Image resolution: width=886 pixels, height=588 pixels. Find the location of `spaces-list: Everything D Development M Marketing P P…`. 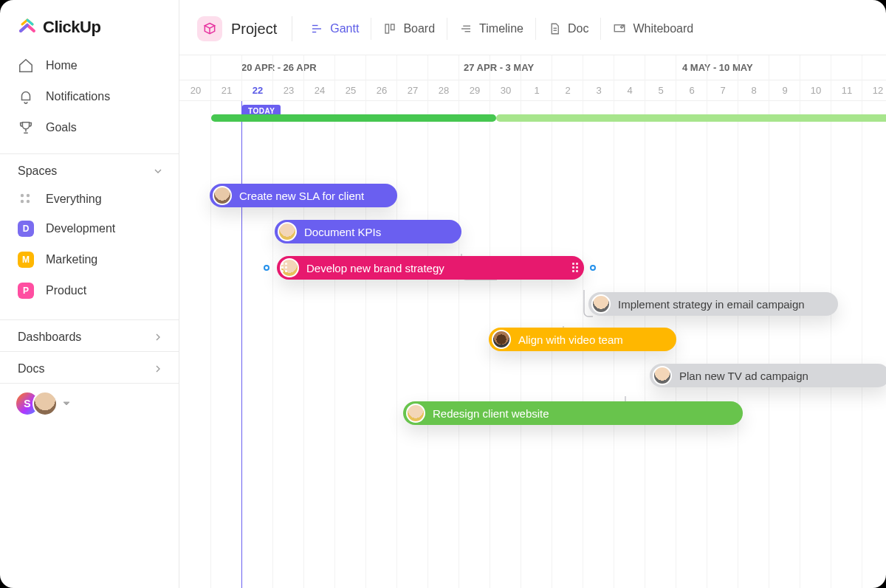

spaces-list: Everything D Development M Marketing P P… is located at coordinates (89, 246).